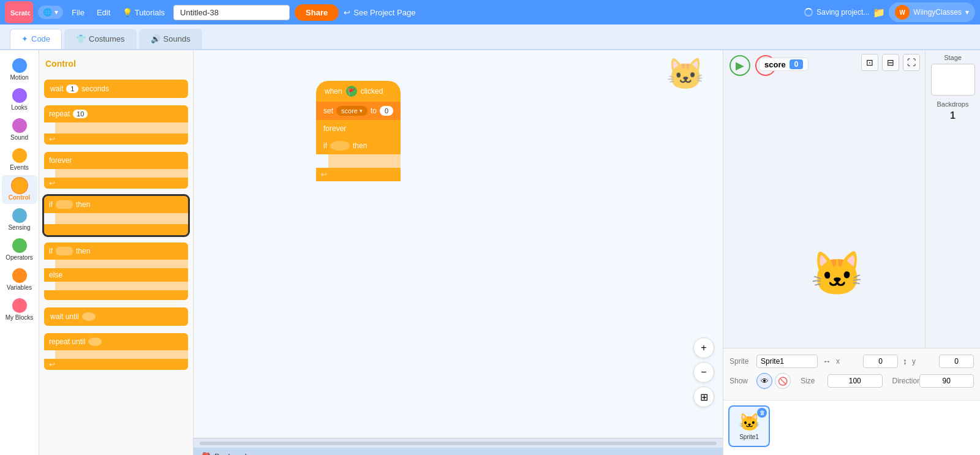 This screenshot has width=980, height=455. Describe the element at coordinates (20, 159) in the screenshot. I see `sidebar-item-events: Events` at that location.